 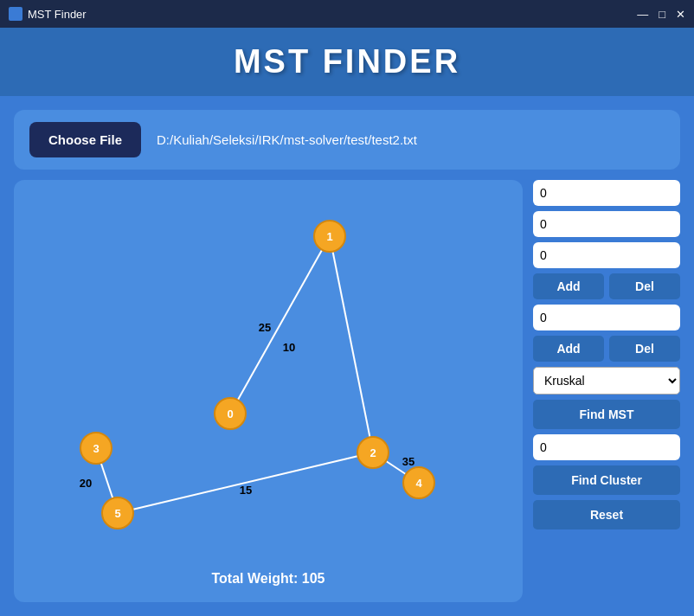 What do you see at coordinates (607, 349) in the screenshot?
I see `add-del-row-2: Add Del` at bounding box center [607, 349].